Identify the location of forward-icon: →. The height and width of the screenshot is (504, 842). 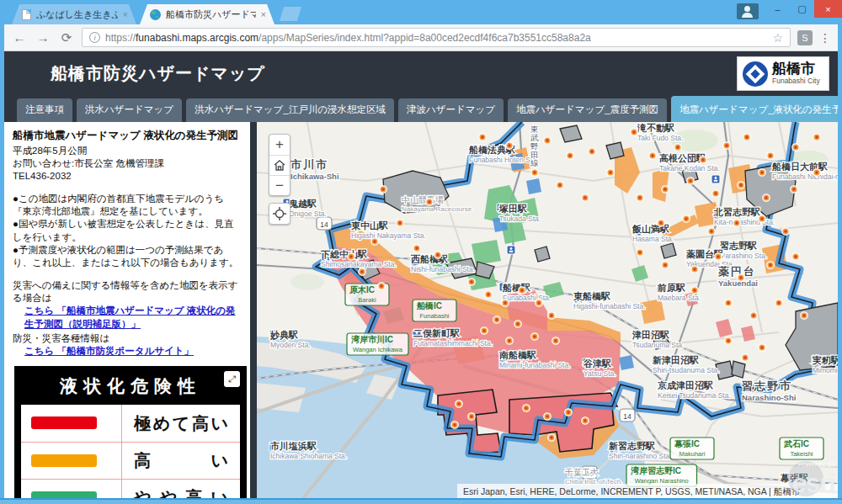
(43, 38).